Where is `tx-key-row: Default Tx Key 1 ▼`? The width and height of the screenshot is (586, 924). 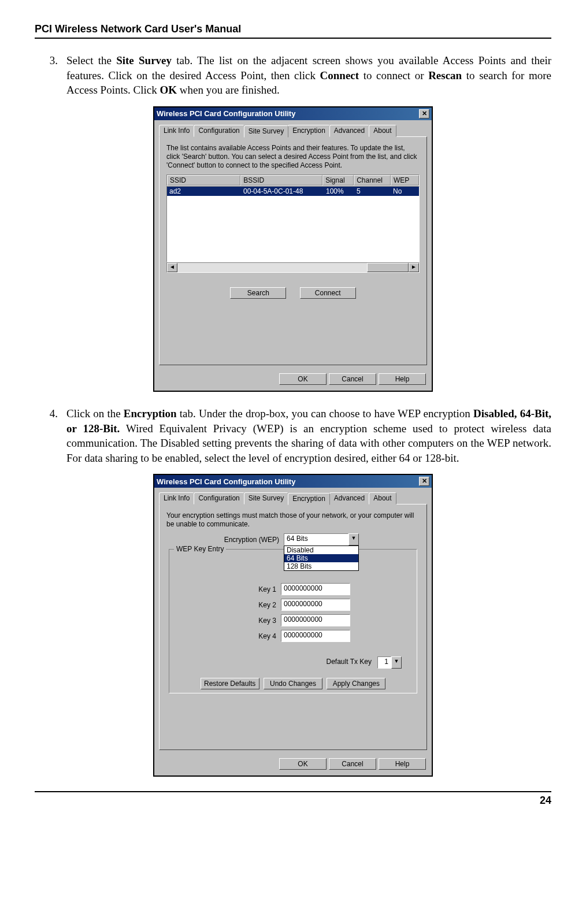
tx-key-row: Default Tx Key 1 ▼ is located at coordinates (287, 662).